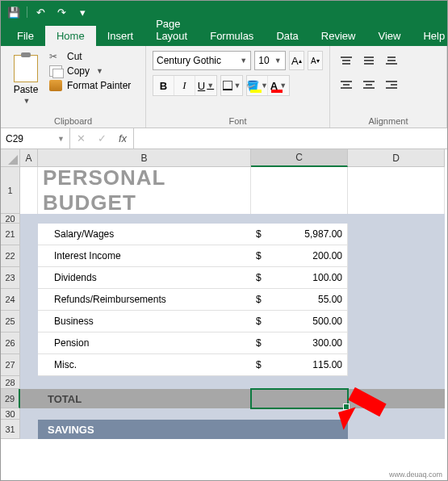 The height and width of the screenshot is (481, 448). What do you see at coordinates (90, 71) in the screenshot?
I see `copy-button: Copy ▼` at bounding box center [90, 71].